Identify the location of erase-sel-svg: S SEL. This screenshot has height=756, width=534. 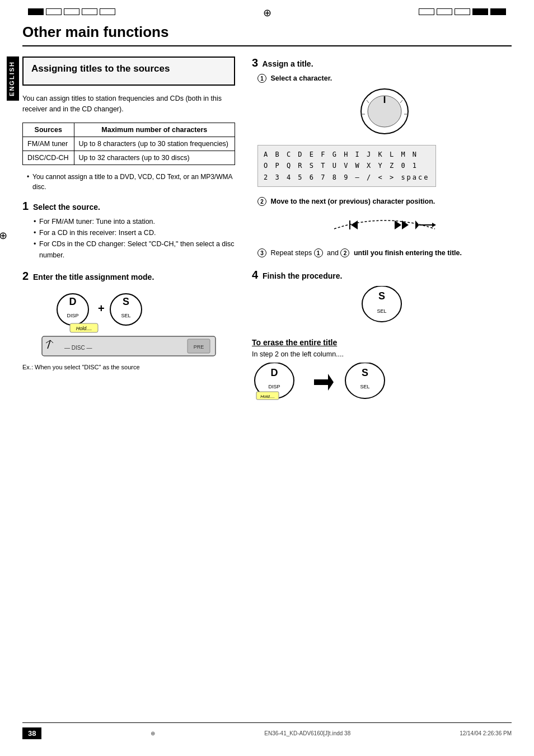
(365, 382).